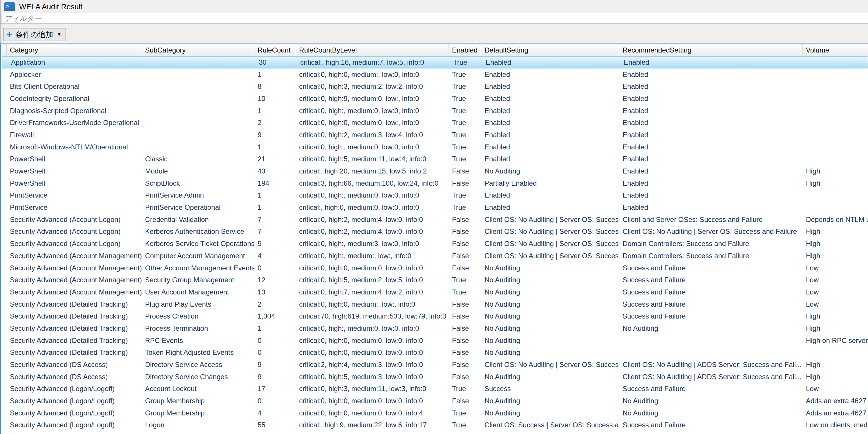  What do you see at coordinates (275, 183) in the screenshot?
I see `table-cell-rulecount: 194` at bounding box center [275, 183].